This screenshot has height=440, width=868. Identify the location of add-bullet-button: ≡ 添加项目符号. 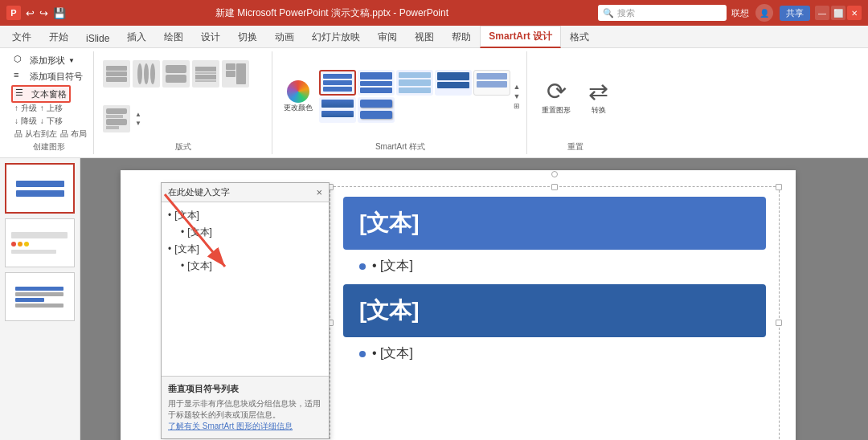
(48, 76).